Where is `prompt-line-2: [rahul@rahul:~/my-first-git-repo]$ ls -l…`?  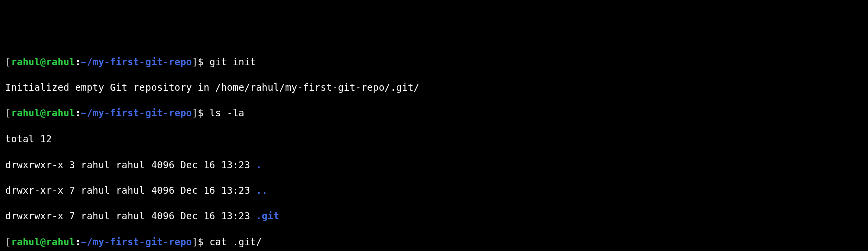 prompt-line-2: [rahul@rahul:~/my-first-git-repo]$ ls -l… is located at coordinates (434, 113).